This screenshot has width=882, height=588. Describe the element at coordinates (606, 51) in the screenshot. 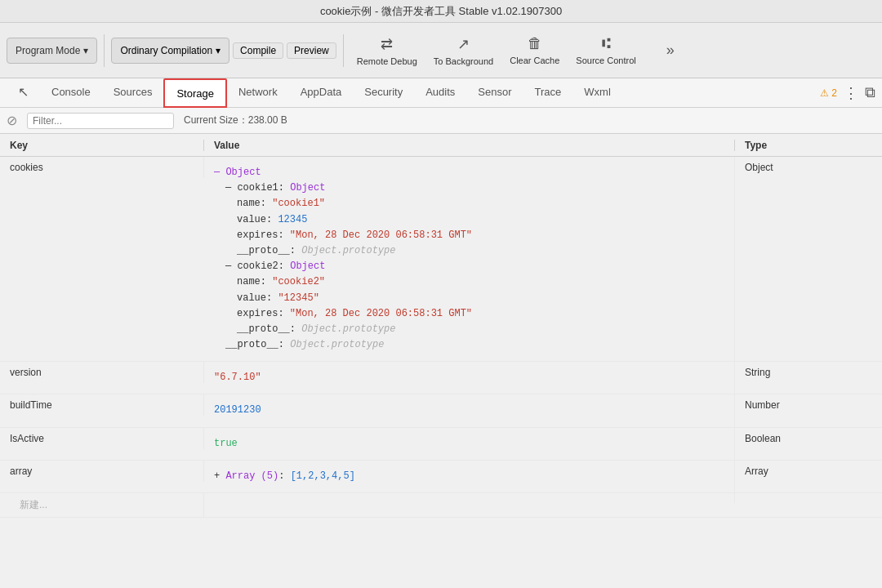

I see `source-control-button: ⑆ Source Control` at that location.